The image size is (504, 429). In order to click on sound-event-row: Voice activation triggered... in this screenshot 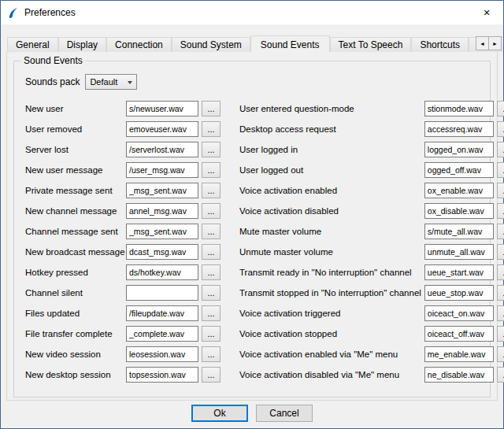, I will do `click(372, 313)`.